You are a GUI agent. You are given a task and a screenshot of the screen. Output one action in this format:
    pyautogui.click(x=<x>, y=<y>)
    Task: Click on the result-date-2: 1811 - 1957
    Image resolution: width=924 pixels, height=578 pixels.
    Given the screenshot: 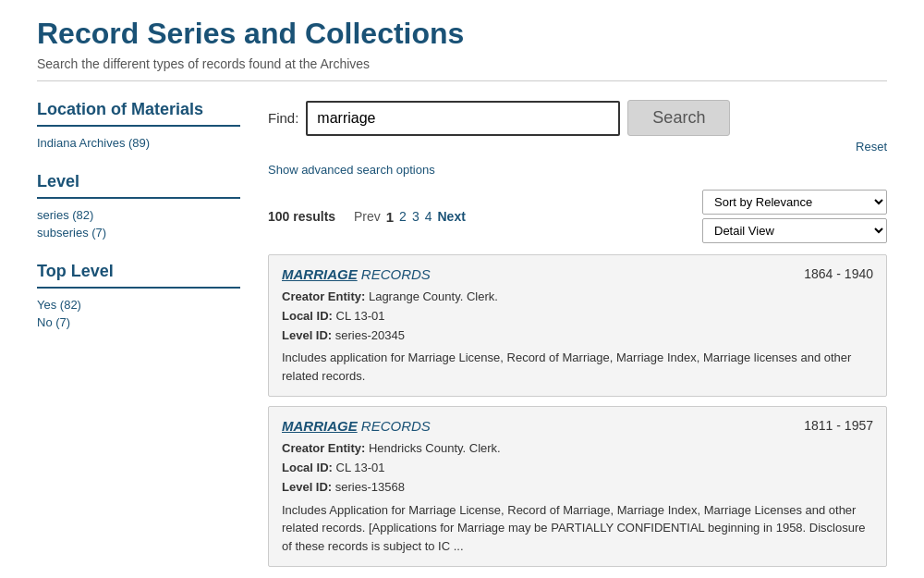 What is the action you would take?
    pyautogui.click(x=839, y=425)
    